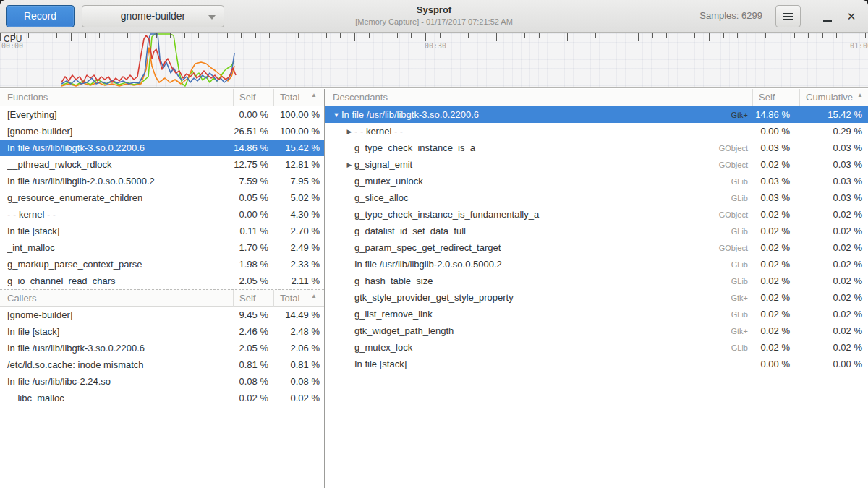 The height and width of the screenshot is (488, 868). What do you see at coordinates (788, 16) in the screenshot?
I see `menu-button` at bounding box center [788, 16].